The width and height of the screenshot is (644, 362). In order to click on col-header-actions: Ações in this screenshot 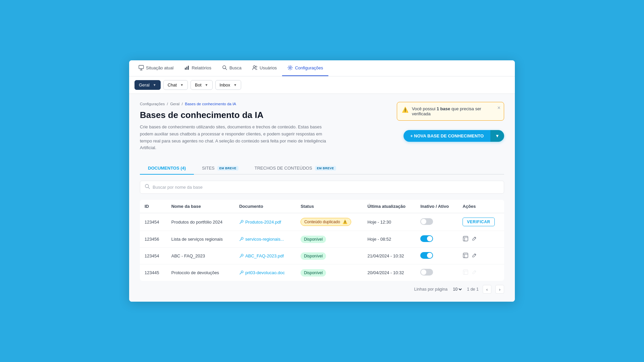, I will do `click(481, 206)`.